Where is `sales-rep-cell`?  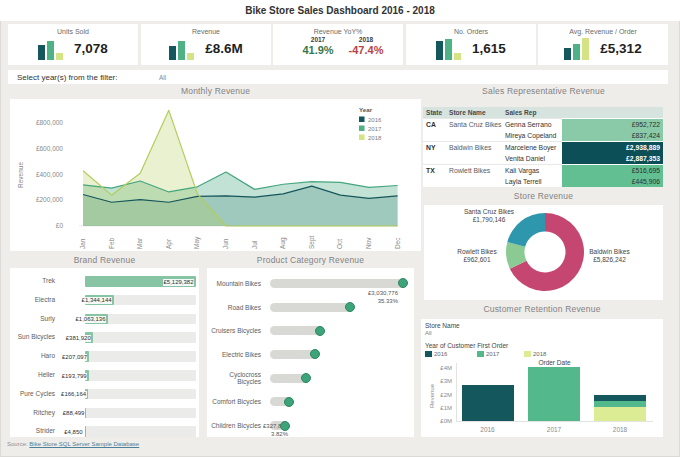
sales-rep-cell is located at coordinates (474, 159).